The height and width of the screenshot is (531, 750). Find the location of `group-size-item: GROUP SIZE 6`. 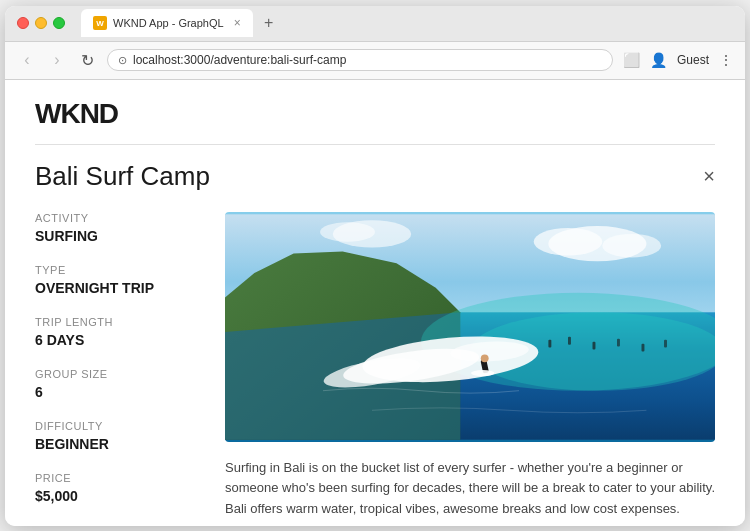

group-size-item: GROUP SIZE 6 is located at coordinates (115, 384).